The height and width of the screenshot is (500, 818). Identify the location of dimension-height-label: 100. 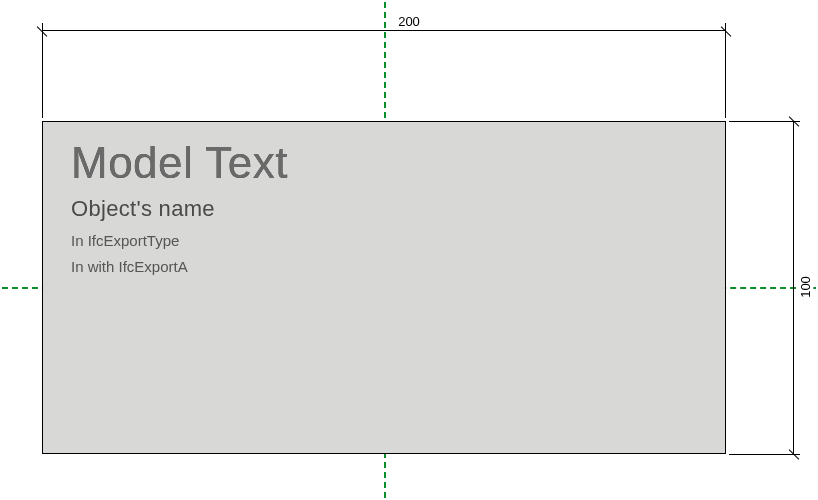
(806, 287).